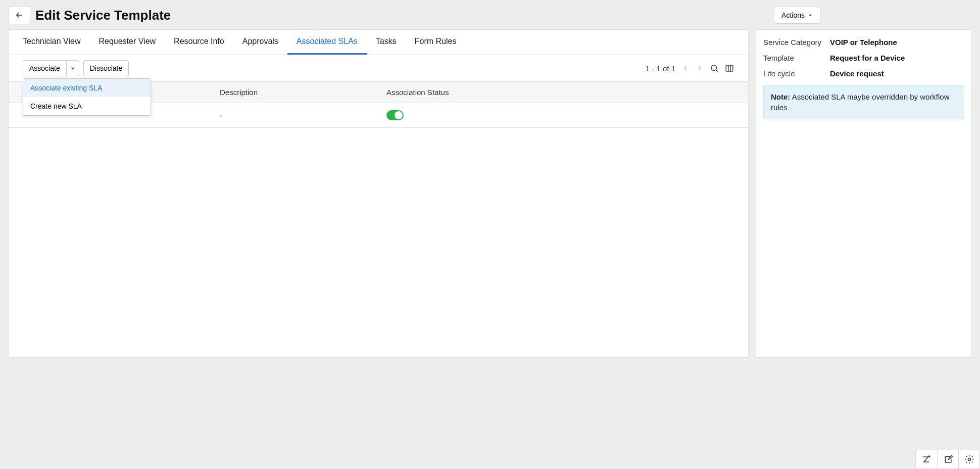 Image resolution: width=980 pixels, height=469 pixels. Describe the element at coordinates (261, 42) in the screenshot. I see `tab-approvals: Approvals` at that location.